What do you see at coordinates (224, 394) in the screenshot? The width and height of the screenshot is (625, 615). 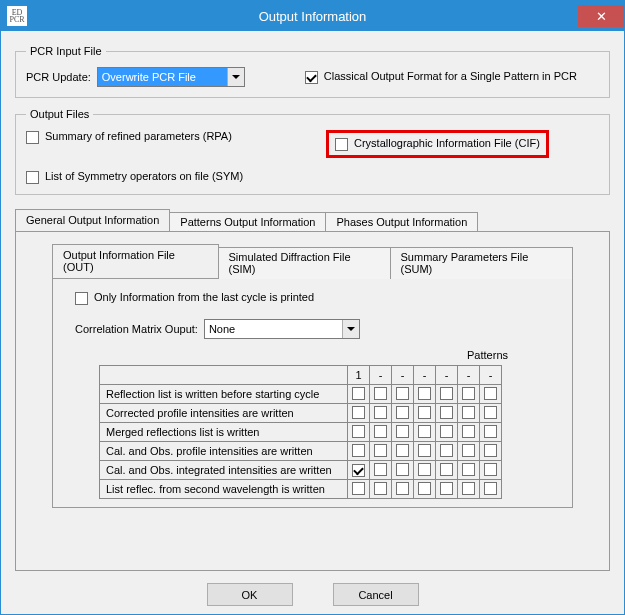 I see `row-label: Reflection list is written before starti…` at bounding box center [224, 394].